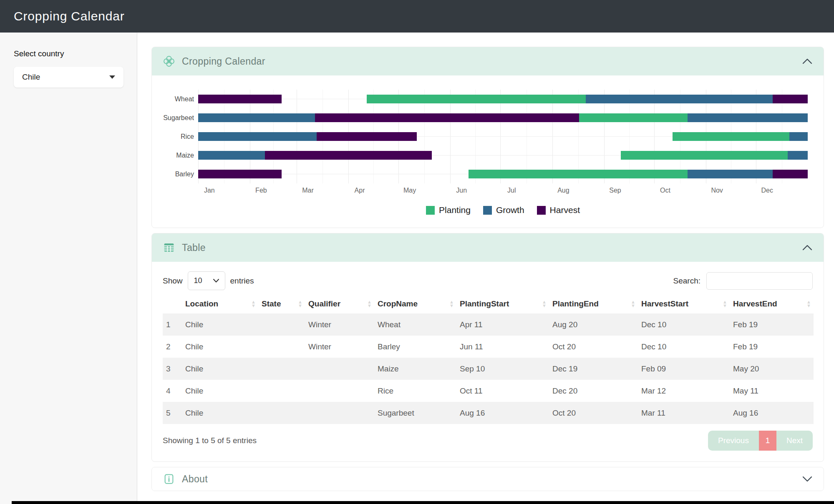 Image resolution: width=834 pixels, height=504 pixels. What do you see at coordinates (542, 210) in the screenshot?
I see `legend-swatch-icon` at bounding box center [542, 210].